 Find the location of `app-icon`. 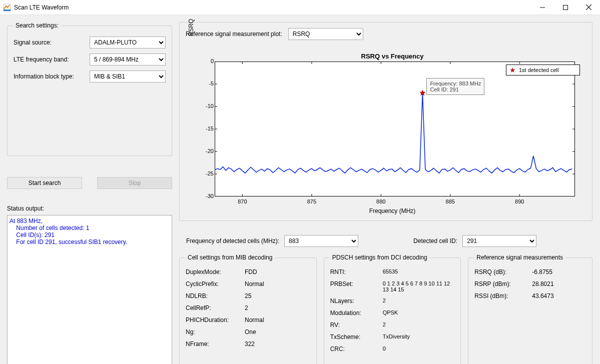

app-icon is located at coordinates (7, 8).